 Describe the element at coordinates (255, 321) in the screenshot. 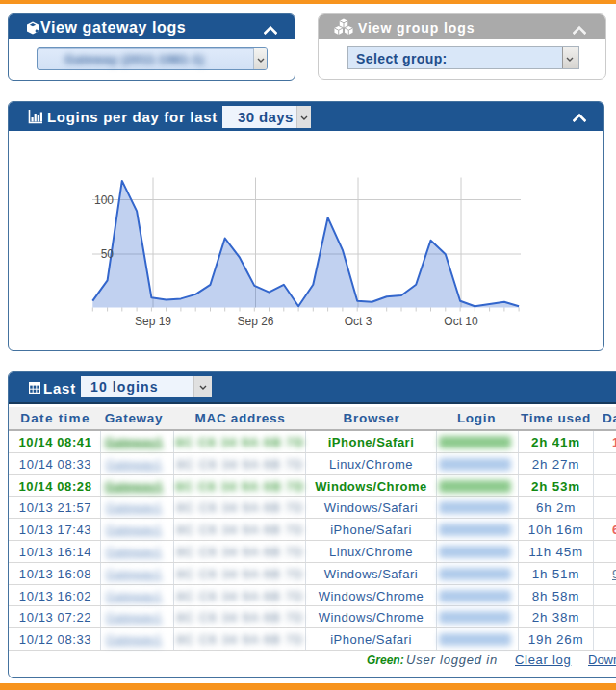

I see `svg-text: Sep 26` at that location.